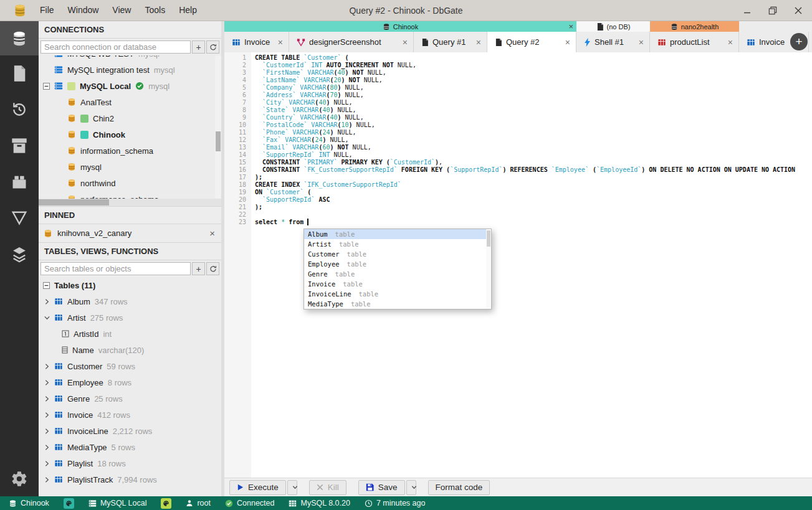  I want to click on table-genre: Genre25 rows, so click(130, 399).